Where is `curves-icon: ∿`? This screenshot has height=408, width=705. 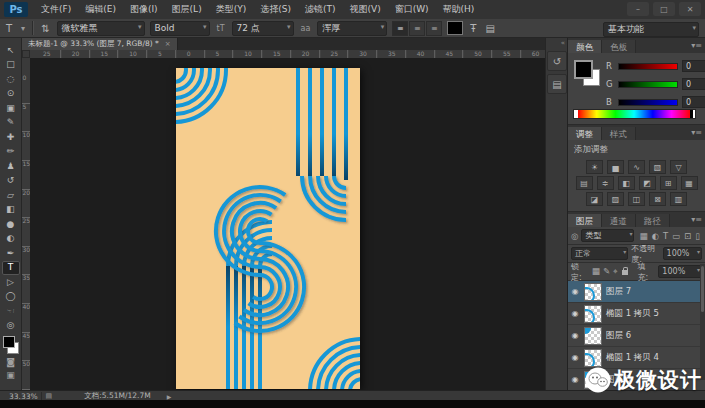 curves-icon: ∿ is located at coordinates (636, 167).